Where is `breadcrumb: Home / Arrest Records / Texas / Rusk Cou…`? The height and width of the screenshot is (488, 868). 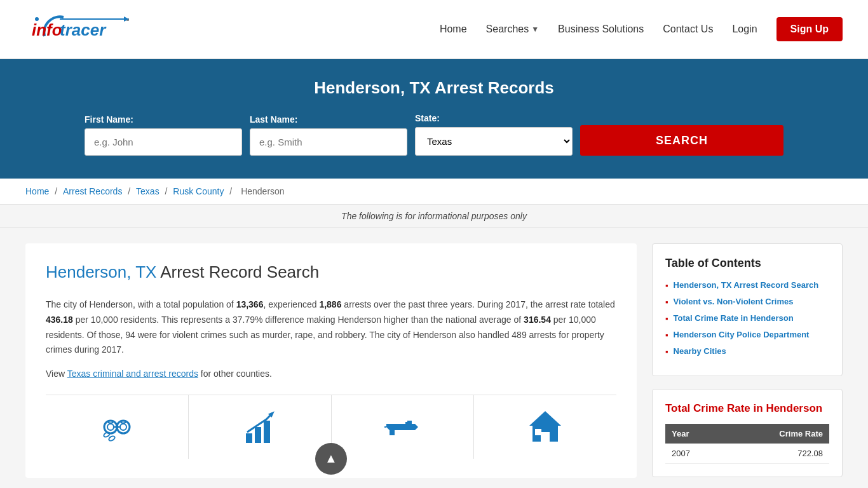
breadcrumb: Home / Arrest Records / Texas / Rusk Cou… is located at coordinates (434, 192).